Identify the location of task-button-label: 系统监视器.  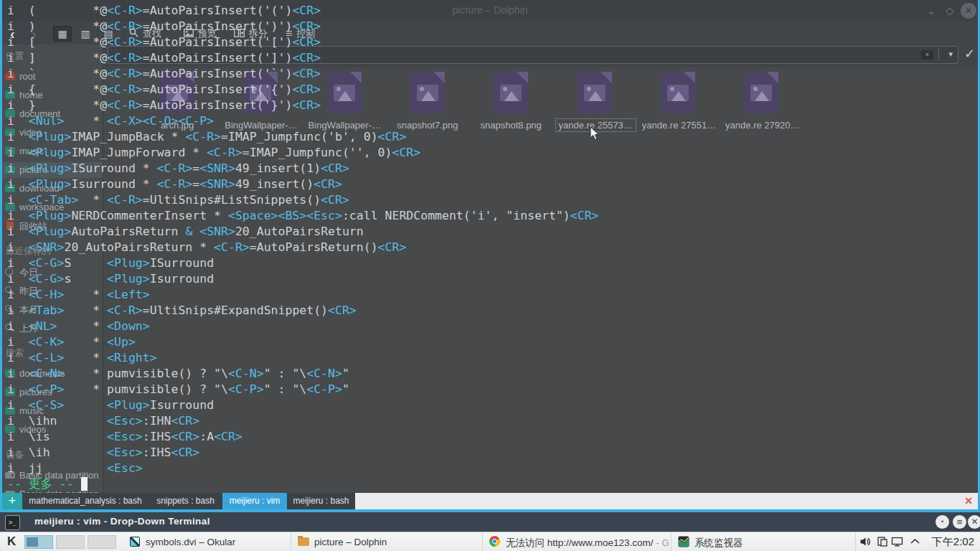
(719, 543).